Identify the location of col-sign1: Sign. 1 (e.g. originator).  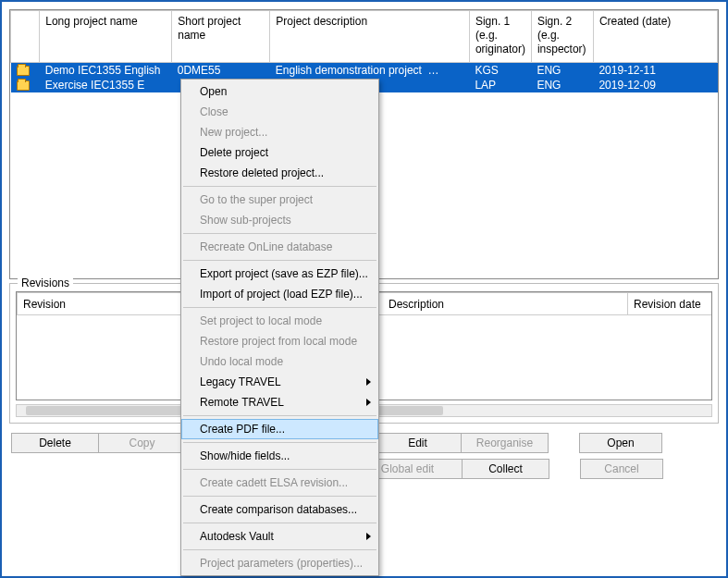
(500, 37).